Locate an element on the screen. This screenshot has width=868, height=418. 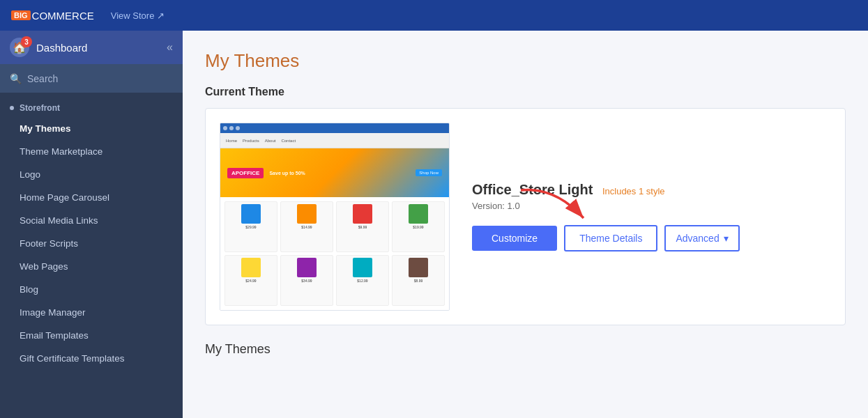
storefront-section-header: Storefront is located at coordinates (91, 105).